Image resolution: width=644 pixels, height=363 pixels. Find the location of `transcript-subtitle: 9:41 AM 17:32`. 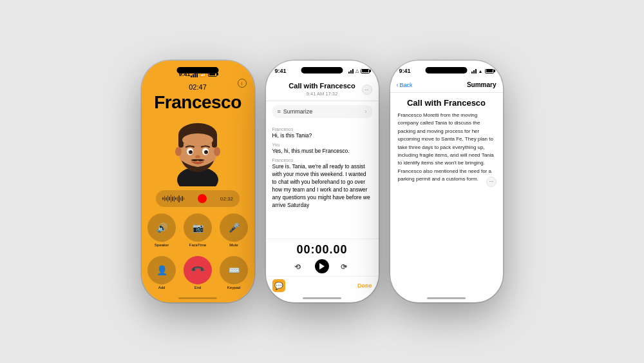

transcript-subtitle: 9:41 AM 17:32 is located at coordinates (322, 94).